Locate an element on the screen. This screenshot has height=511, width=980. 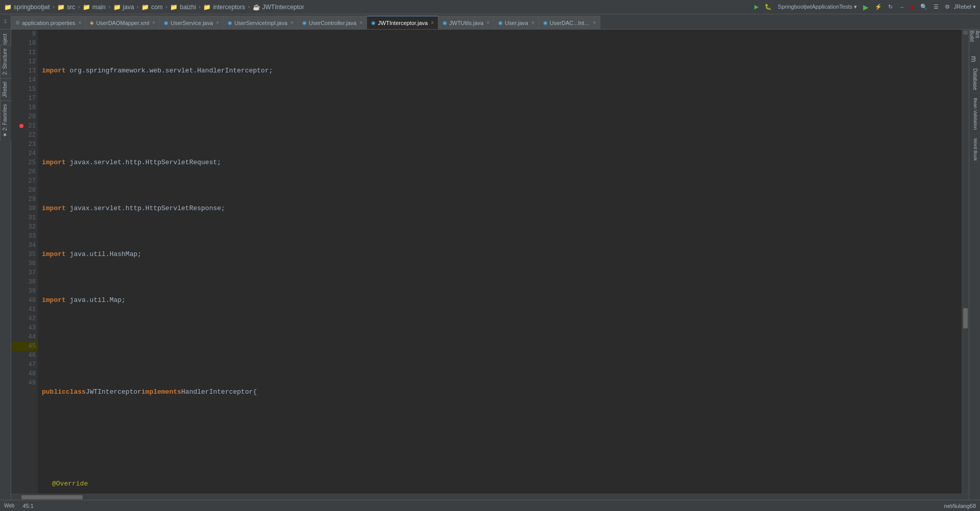
line-24: 24 is located at coordinates (24, 154).